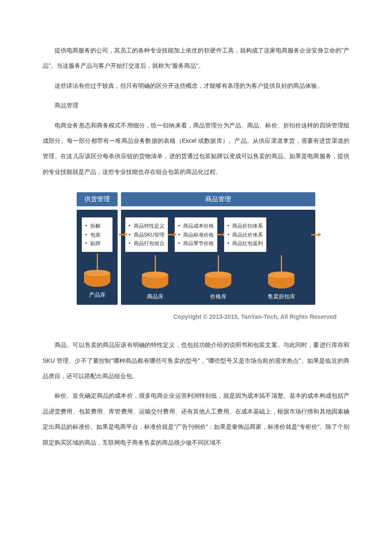 The image size is (392, 555). What do you see at coordinates (196, 257) in the screenshot?
I see `diagram-main-row: 拆解 包装 贴牌 产品库` at bounding box center [196, 257].